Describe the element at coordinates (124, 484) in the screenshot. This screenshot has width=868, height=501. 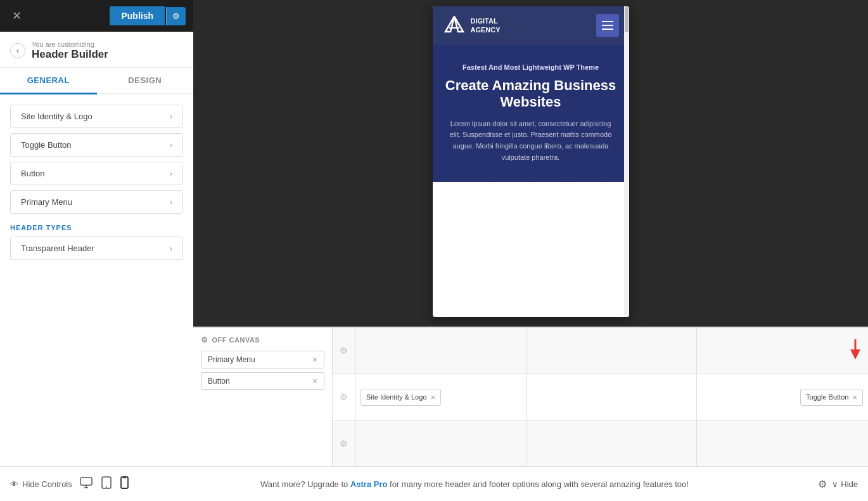
I see `mobile-view-button` at that location.